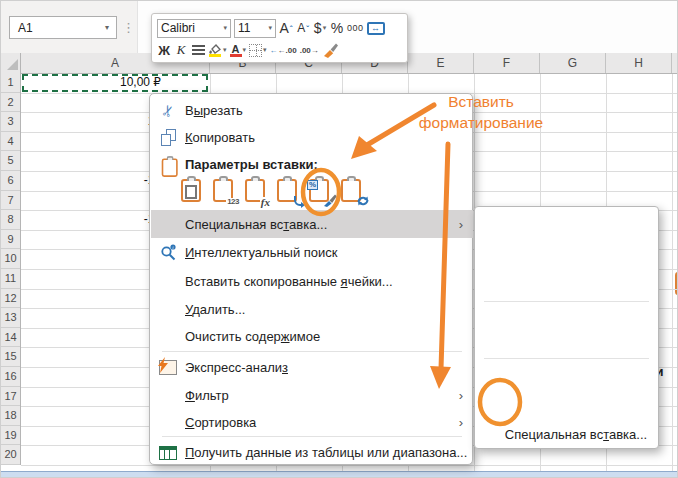 The width and height of the screenshot is (678, 478). I want to click on row-header: 10, so click(10, 259).